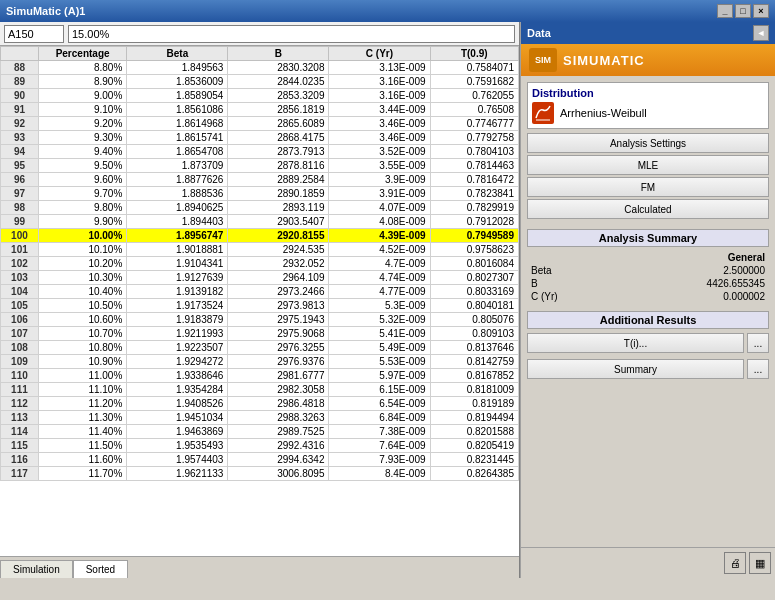  What do you see at coordinates (278, 376) in the screenshot?
I see `data-cell: 2981.6777` at bounding box center [278, 376].